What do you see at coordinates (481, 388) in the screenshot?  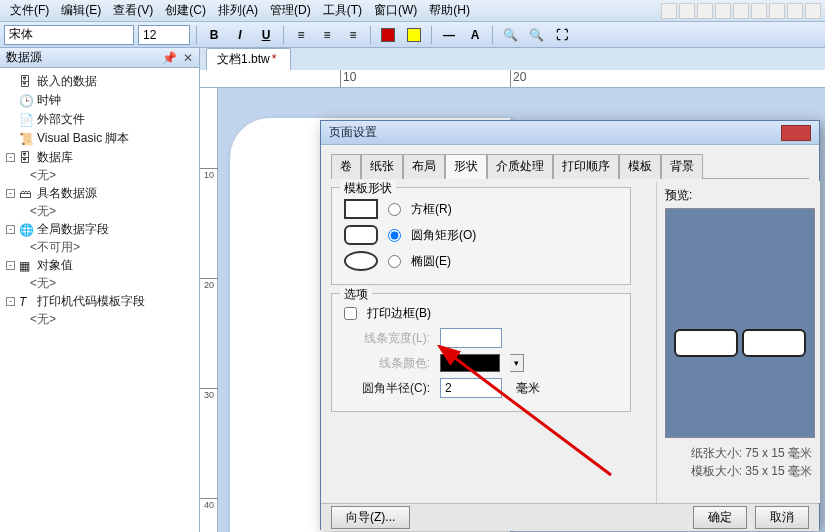 I see `corner-radius-row: 圆角半径(C): 毫米` at bounding box center [481, 388].